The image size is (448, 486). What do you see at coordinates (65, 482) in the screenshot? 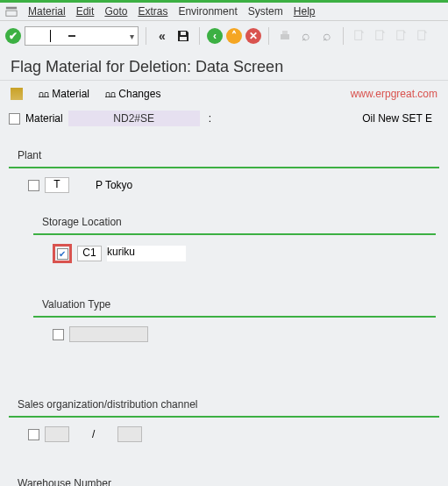
I see `warehouse-title: Warehouse Number` at bounding box center [65, 482].